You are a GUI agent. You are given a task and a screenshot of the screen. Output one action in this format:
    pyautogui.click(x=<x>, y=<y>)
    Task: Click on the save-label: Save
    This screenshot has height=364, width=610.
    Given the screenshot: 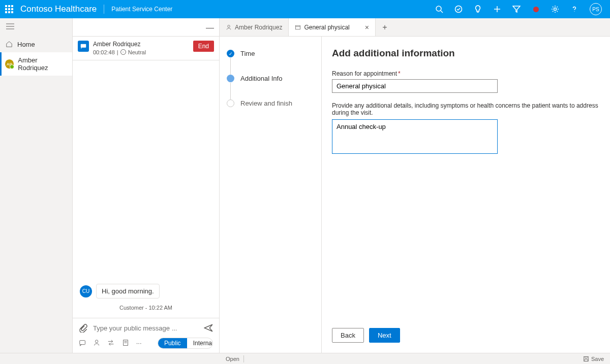 What is the action you would take?
    pyautogui.click(x=598, y=359)
    